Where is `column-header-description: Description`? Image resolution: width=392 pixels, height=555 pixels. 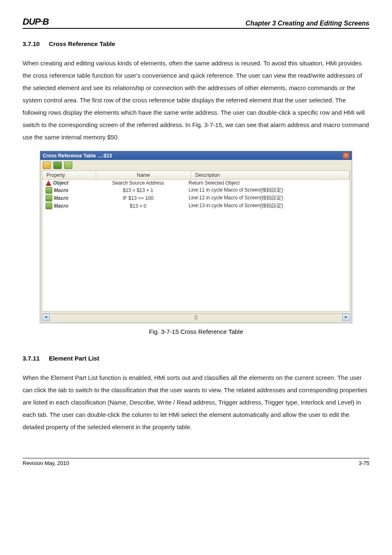
column-header-description: Description is located at coordinates (270, 175).